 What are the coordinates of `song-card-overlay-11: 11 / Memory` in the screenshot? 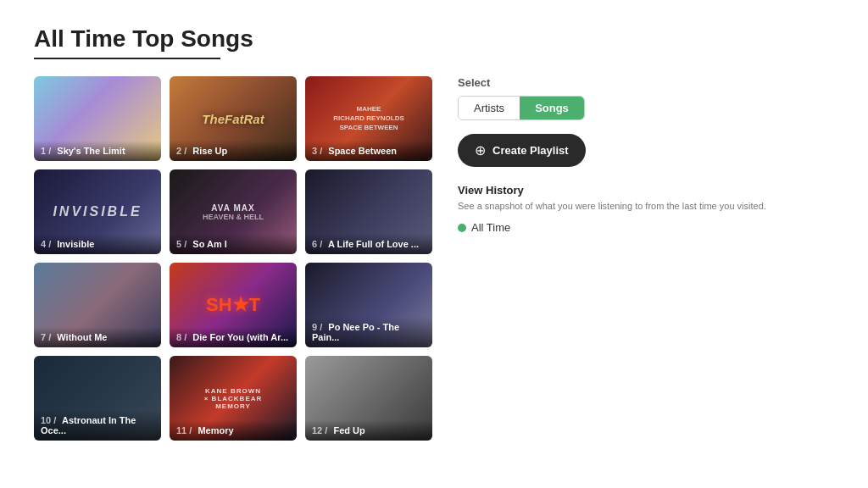 It's located at (233, 430).